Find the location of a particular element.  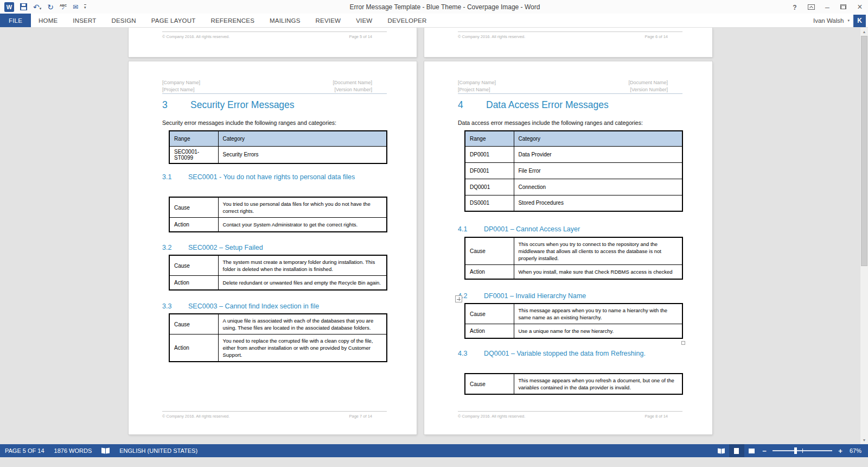

table-row: Action Contact your System Administrator… is located at coordinates (278, 225).